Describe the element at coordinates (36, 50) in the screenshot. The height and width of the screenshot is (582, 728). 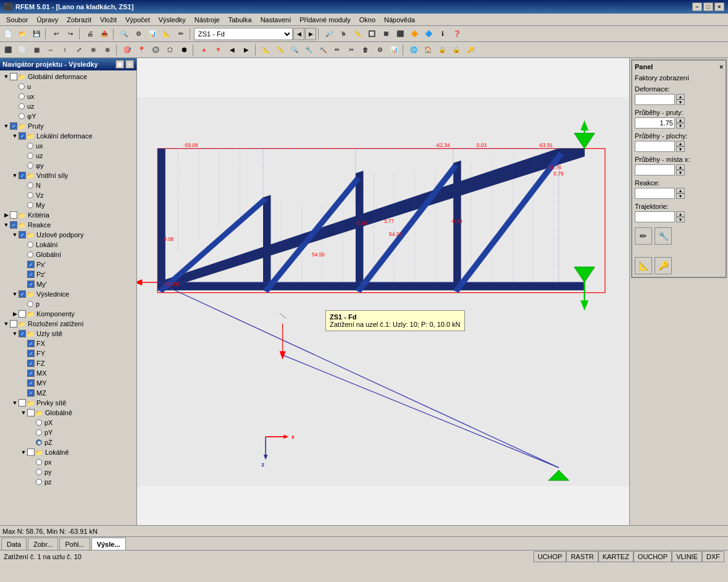
I see `tb2-btn-3: ▦` at that location.